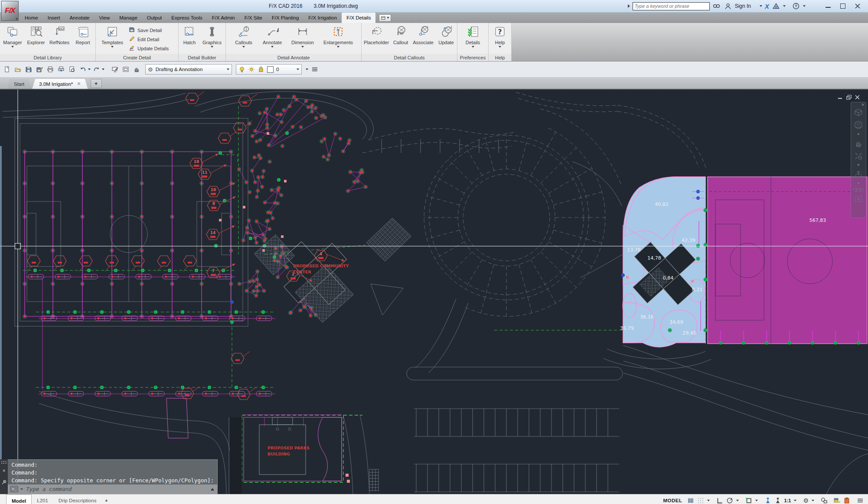  I want to click on toolbar-customize-icon, so click(315, 69).